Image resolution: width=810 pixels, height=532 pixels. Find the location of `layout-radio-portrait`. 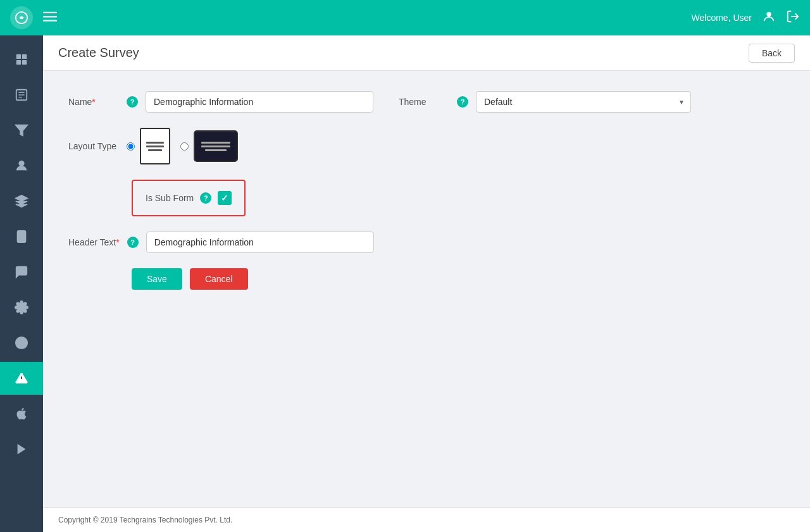

layout-radio-portrait is located at coordinates (130, 147).